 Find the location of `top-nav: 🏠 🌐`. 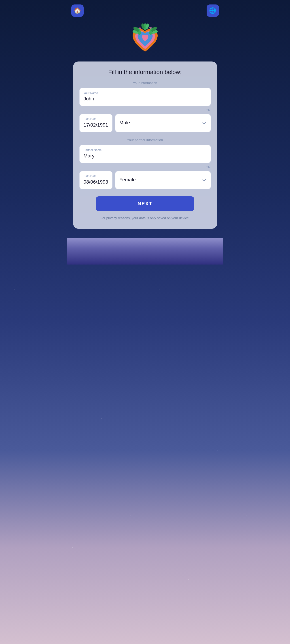

top-nav: 🏠 🌐 is located at coordinates (145, 10).